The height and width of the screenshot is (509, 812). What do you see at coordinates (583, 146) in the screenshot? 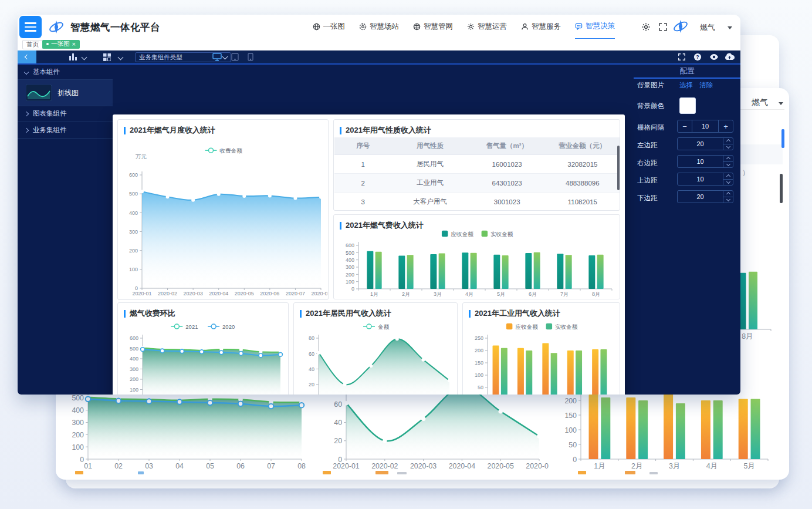
I see `col-header: 营业金额（元）` at bounding box center [583, 146].